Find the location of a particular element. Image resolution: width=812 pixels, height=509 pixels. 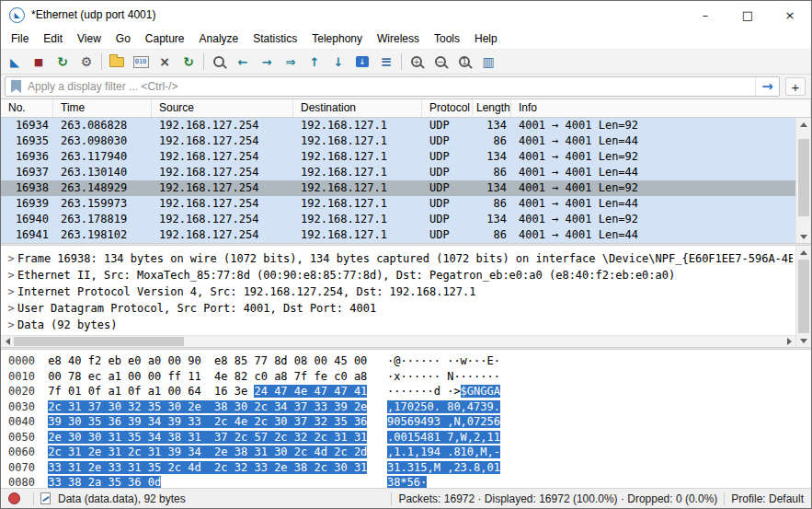

detail-line: >User Datagram Protocol, Src Port: 4001,… is located at coordinates (399, 308).